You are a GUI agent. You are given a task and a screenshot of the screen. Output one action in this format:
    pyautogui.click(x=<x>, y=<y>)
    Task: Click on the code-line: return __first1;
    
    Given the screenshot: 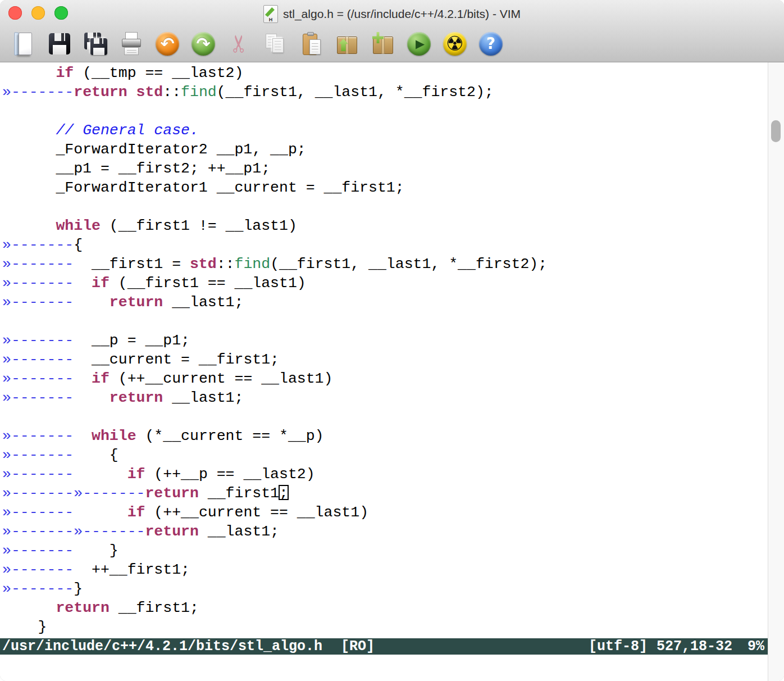 What is the action you would take?
    pyautogui.click(x=385, y=608)
    